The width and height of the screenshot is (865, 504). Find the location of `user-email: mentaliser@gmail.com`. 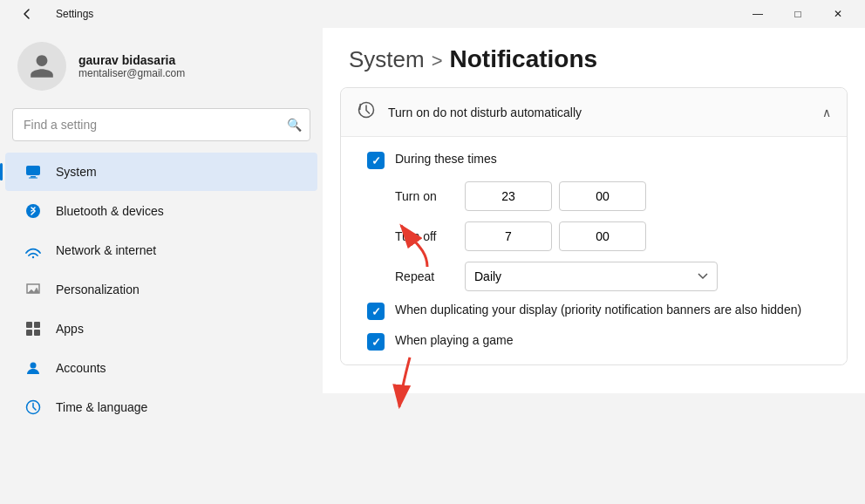

user-email: mentaliser@gmail.com is located at coordinates (132, 73).